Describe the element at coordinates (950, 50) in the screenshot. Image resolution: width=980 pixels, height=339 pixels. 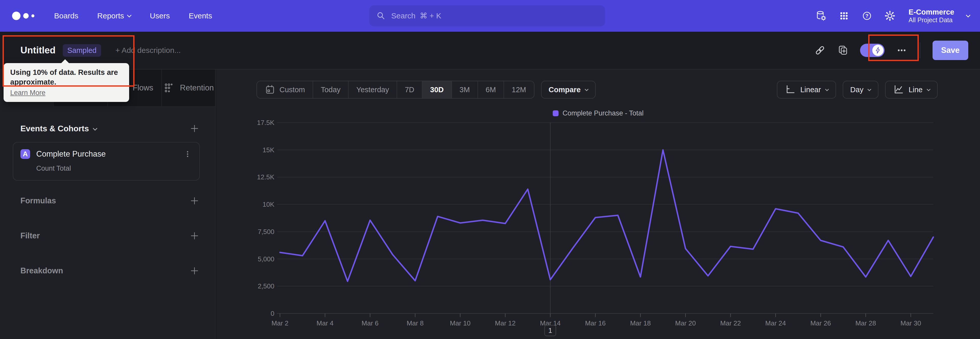
I see `save-button: Save` at that location.